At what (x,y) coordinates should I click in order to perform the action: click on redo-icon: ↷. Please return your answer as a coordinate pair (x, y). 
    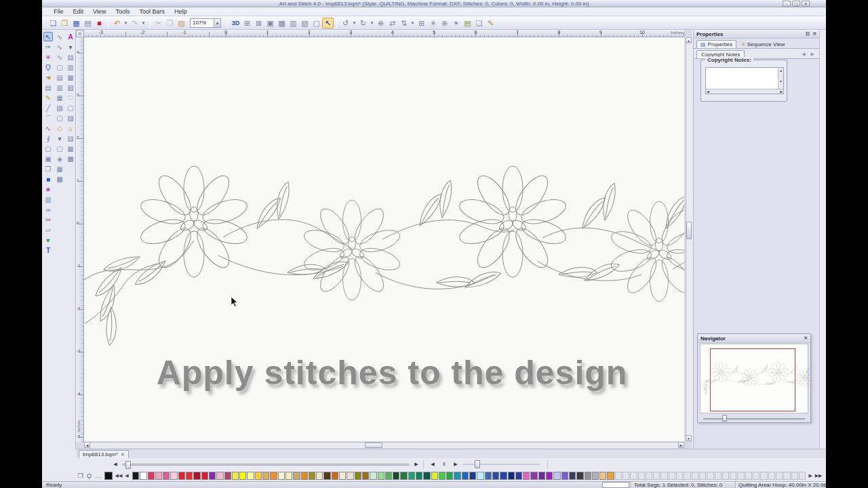
    Looking at the image, I should click on (134, 23).